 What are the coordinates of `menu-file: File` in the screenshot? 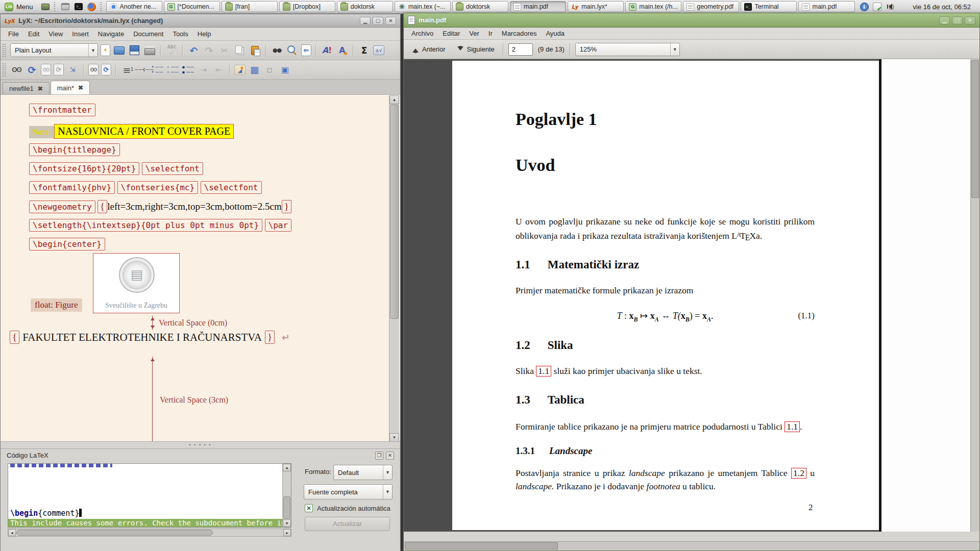 It's located at (13, 34).